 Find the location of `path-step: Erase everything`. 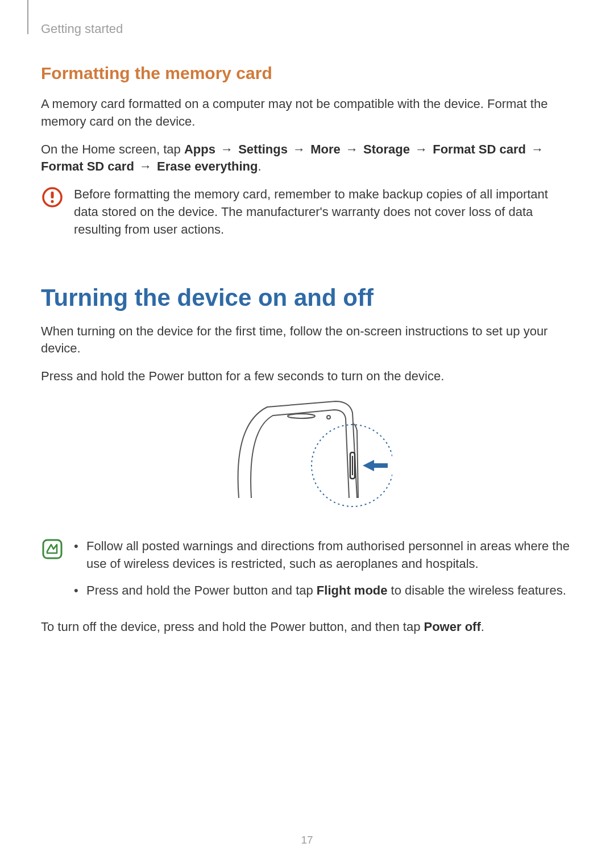

path-step: Erase everything is located at coordinates (207, 166).